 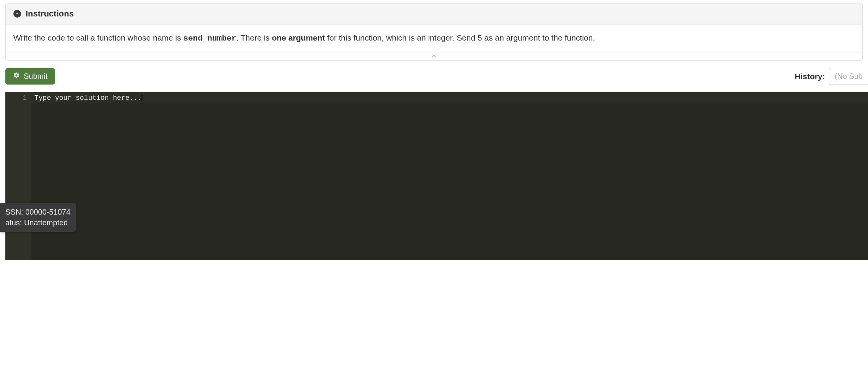 I want to click on instructions-bold: one argument, so click(x=298, y=37).